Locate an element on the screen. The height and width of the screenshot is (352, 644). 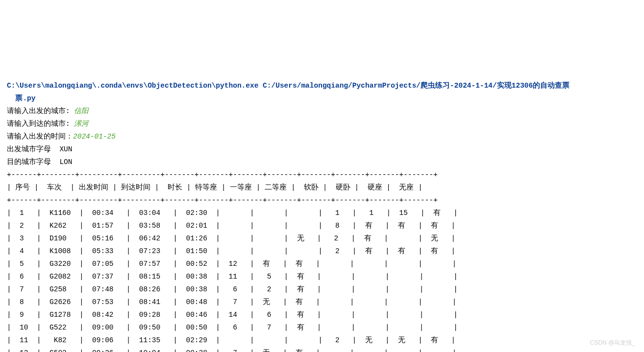
depart-code-line: 出发城市字母 XUN is located at coordinates (40, 149).